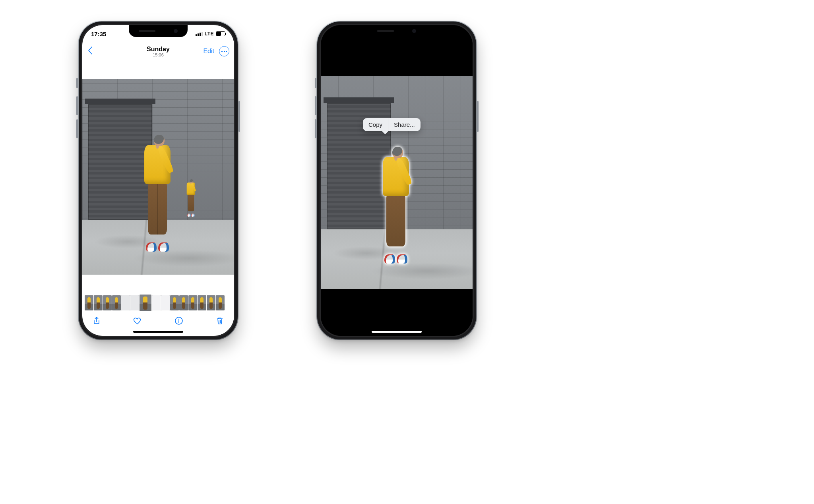 The height and width of the screenshot is (504, 814). I want to click on network-label: LTE, so click(209, 34).